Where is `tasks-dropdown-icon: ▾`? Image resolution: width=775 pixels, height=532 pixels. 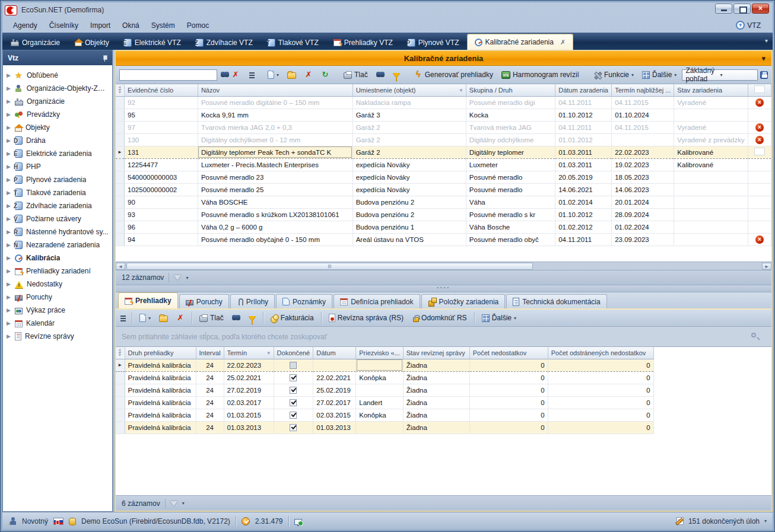 tasks-dropdown-icon: ▾ is located at coordinates (766, 521).